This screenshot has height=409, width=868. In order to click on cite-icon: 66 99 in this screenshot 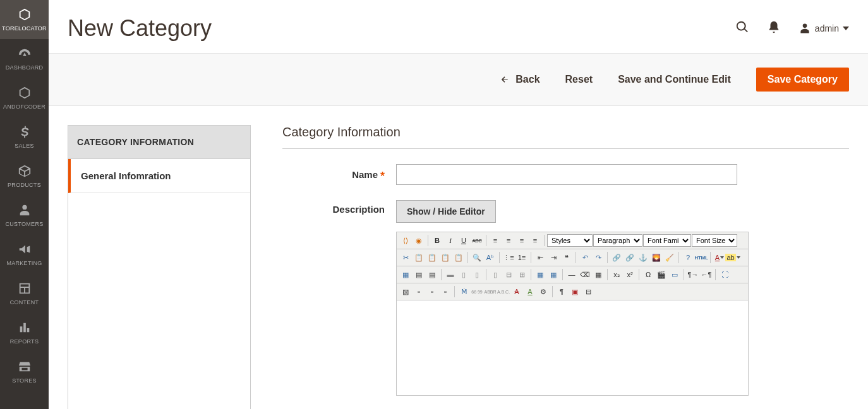, I will do `click(477, 292)`.